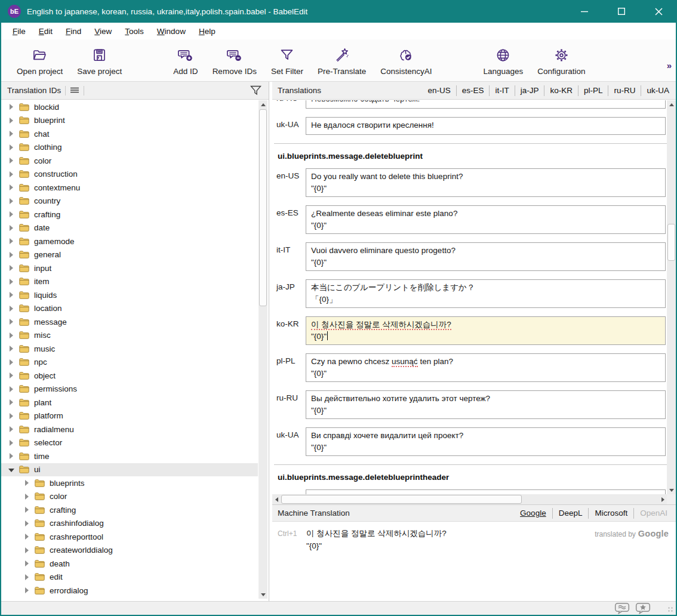 Image resolution: width=677 pixels, height=616 pixels. Describe the element at coordinates (130, 349) in the screenshot. I see `tree-item-music: music` at that location.